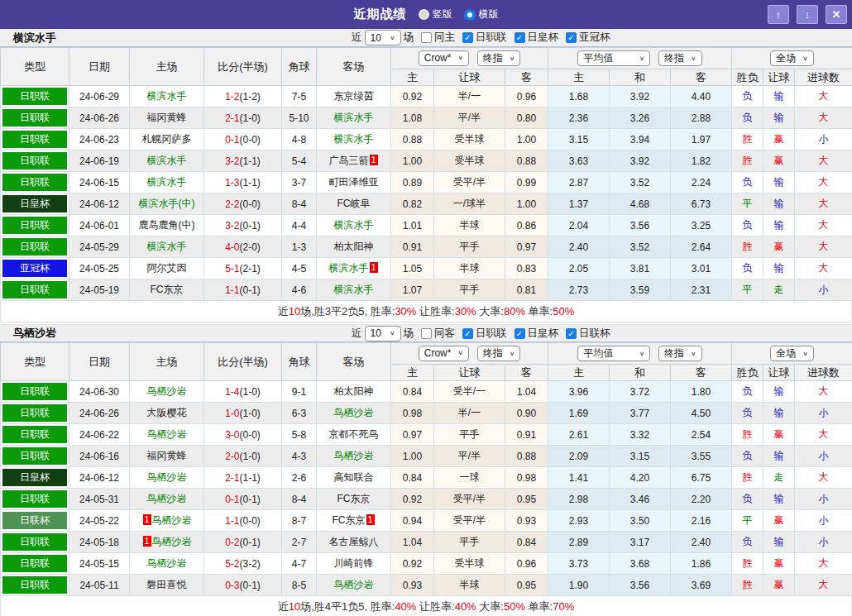 This screenshot has width=852, height=616. What do you see at coordinates (836, 15) in the screenshot?
I see `close-button: ✕` at bounding box center [836, 15].